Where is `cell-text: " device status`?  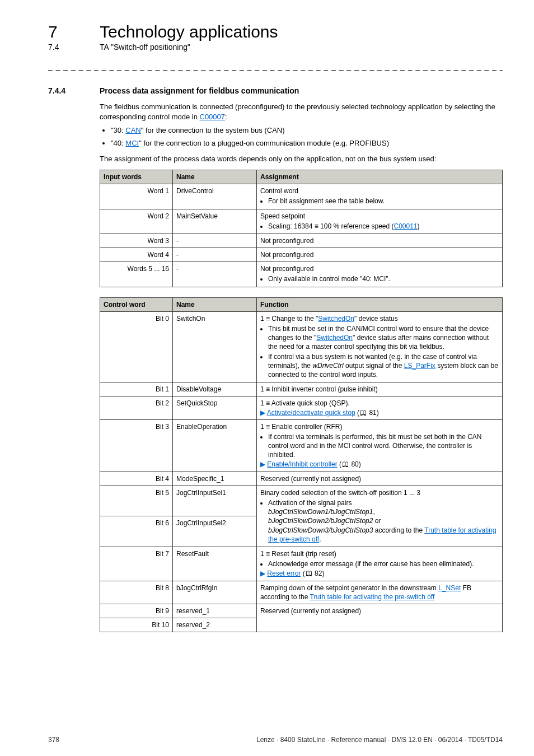 cell-text: " device status is located at coordinates (376, 319).